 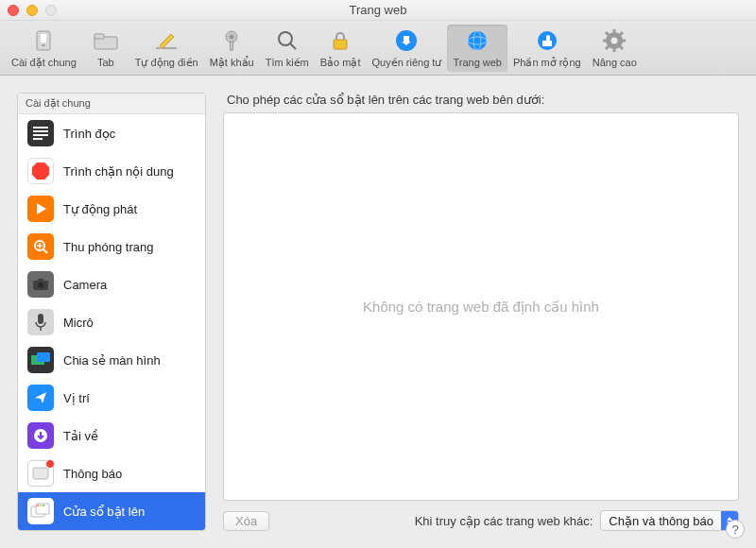 What do you see at coordinates (112, 473) in the screenshot?
I see `sidebar-item-notifications: Thông báo` at bounding box center [112, 473].